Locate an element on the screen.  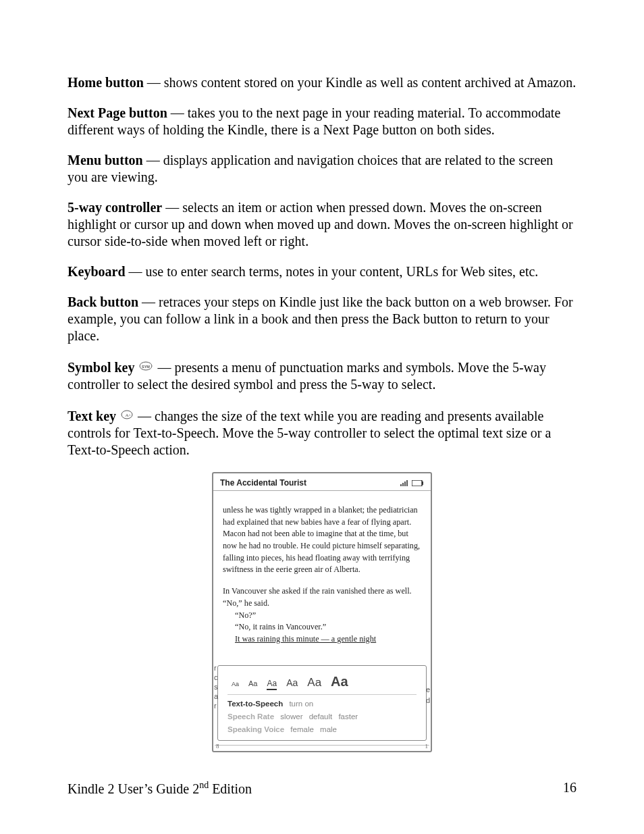
term: Menu button is located at coordinates (105, 160).